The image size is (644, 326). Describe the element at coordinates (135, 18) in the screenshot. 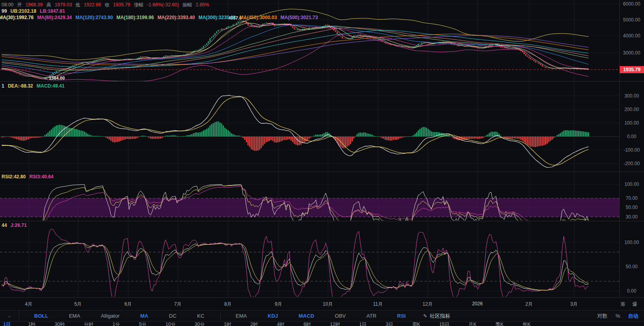

I see `value-segment: MA(180):3199.96` at that location.